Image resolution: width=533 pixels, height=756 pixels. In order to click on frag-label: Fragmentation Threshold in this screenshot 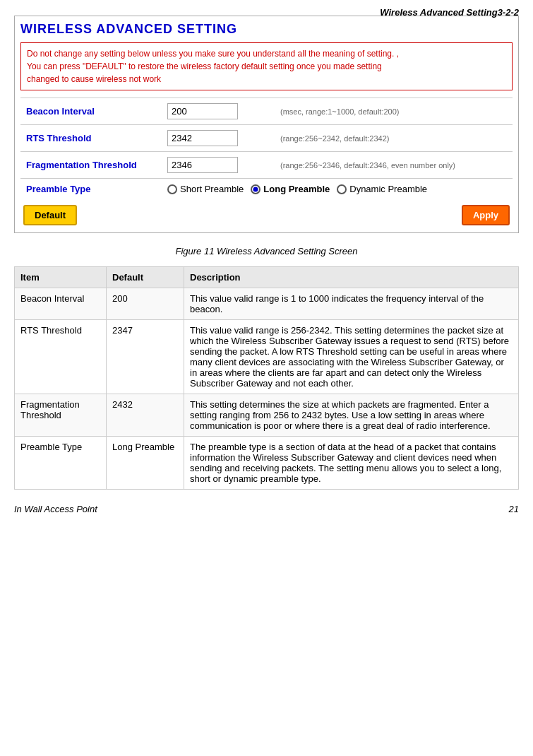, I will do `click(91, 165)`.